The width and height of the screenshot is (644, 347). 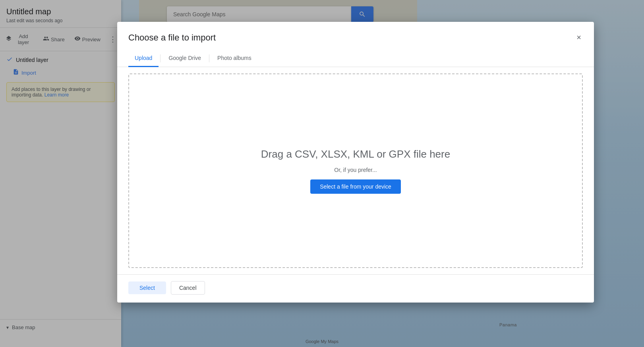 I want to click on select-file-button: Select a file from your device, so click(x=356, y=187).